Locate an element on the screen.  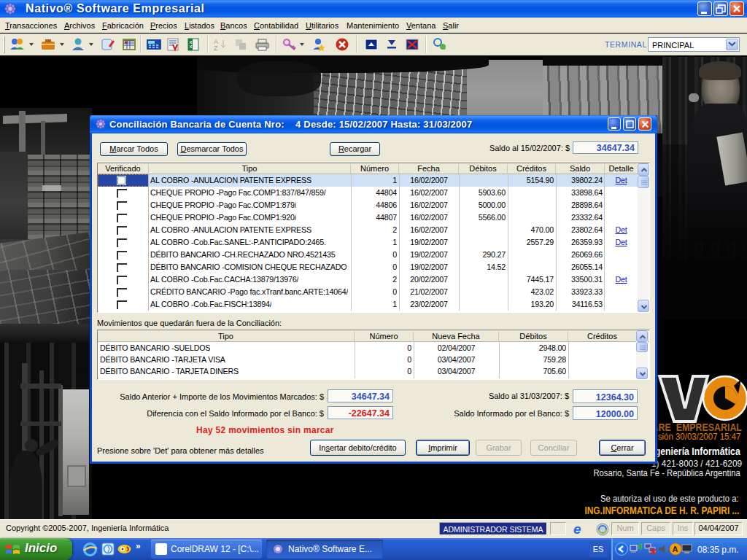
svg-text: A is located at coordinates (676, 549).